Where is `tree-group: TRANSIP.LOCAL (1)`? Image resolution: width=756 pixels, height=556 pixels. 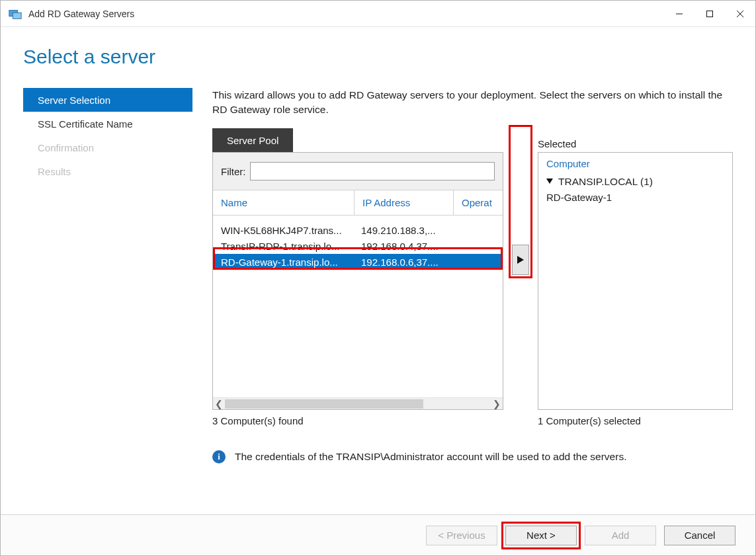 tree-group: TRANSIP.LOCAL (1) is located at coordinates (635, 182).